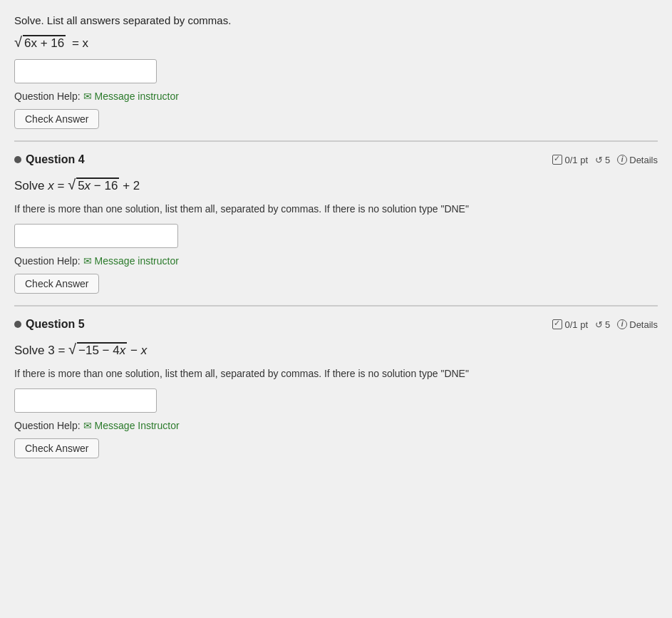  I want to click on question5-title-container: Question 5, so click(50, 324).